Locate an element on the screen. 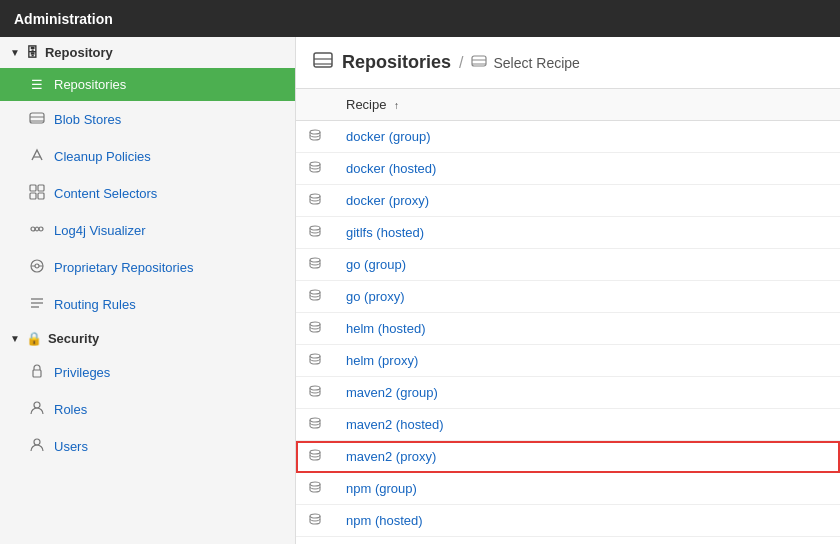 This screenshot has height=544, width=840. sidebar-item-blob-stores: Blob Stores is located at coordinates (148, 120).